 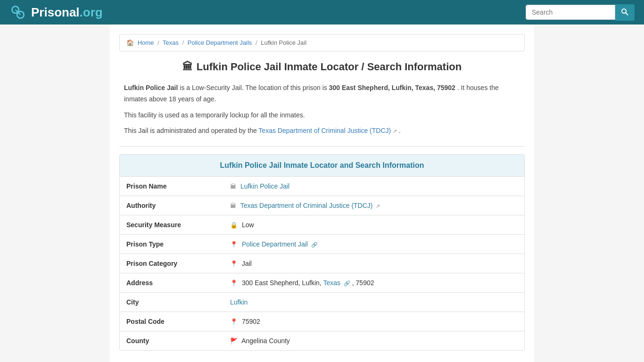 I want to click on search-input, so click(x=570, y=12).